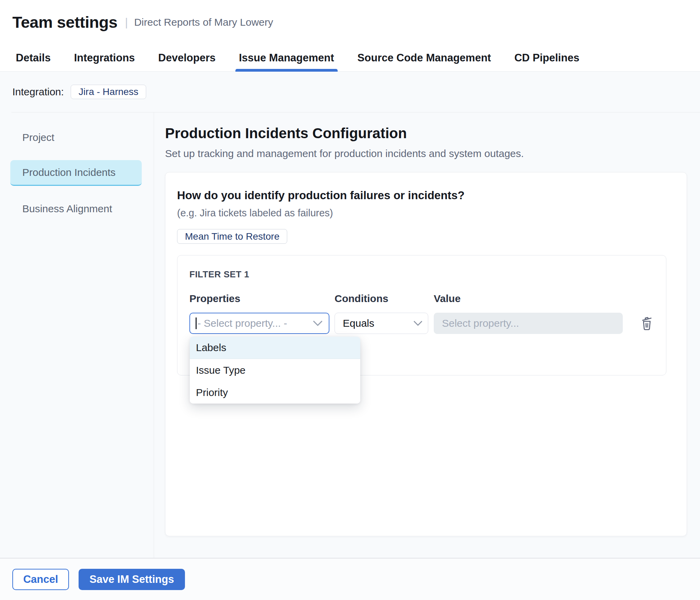 This screenshot has height=600, width=700. I want to click on dropdown-option-priority: Priority, so click(275, 392).